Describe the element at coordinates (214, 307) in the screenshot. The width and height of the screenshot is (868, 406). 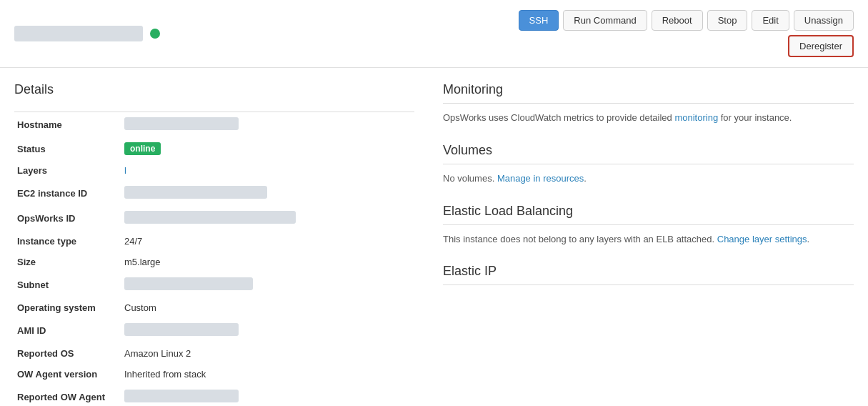
I see `table-row: Operating system Custom` at that location.